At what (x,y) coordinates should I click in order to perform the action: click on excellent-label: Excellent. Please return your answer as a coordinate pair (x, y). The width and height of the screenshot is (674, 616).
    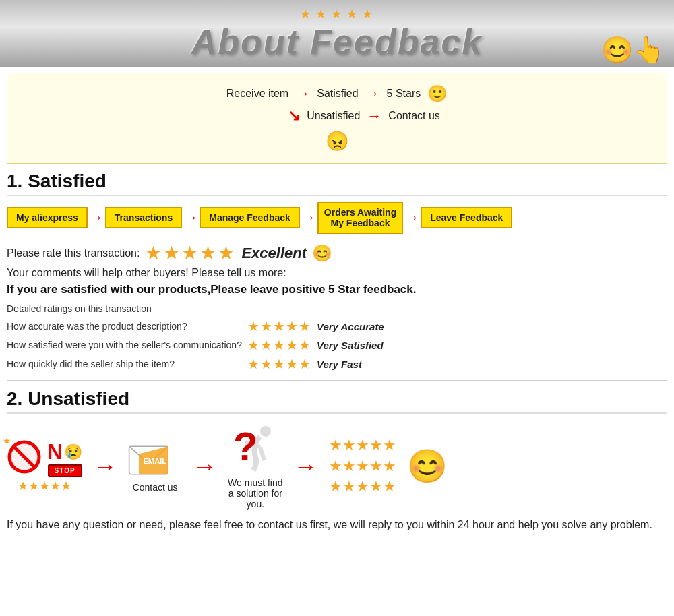
    Looking at the image, I should click on (274, 253).